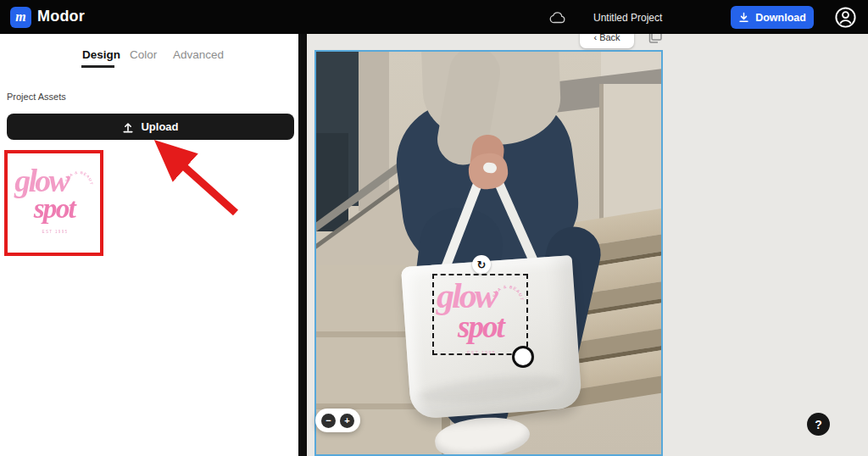  What do you see at coordinates (198, 180) in the screenshot?
I see `red-annotation-arrow` at bounding box center [198, 180].